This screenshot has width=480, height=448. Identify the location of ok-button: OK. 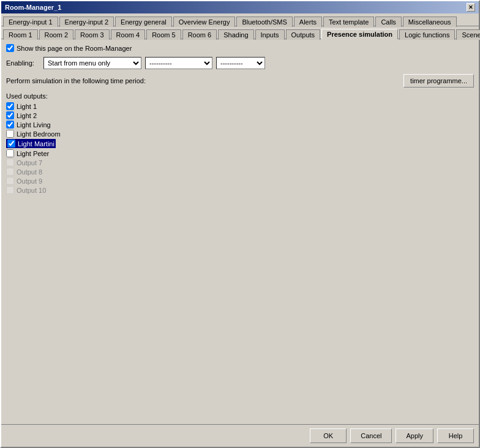
(328, 436).